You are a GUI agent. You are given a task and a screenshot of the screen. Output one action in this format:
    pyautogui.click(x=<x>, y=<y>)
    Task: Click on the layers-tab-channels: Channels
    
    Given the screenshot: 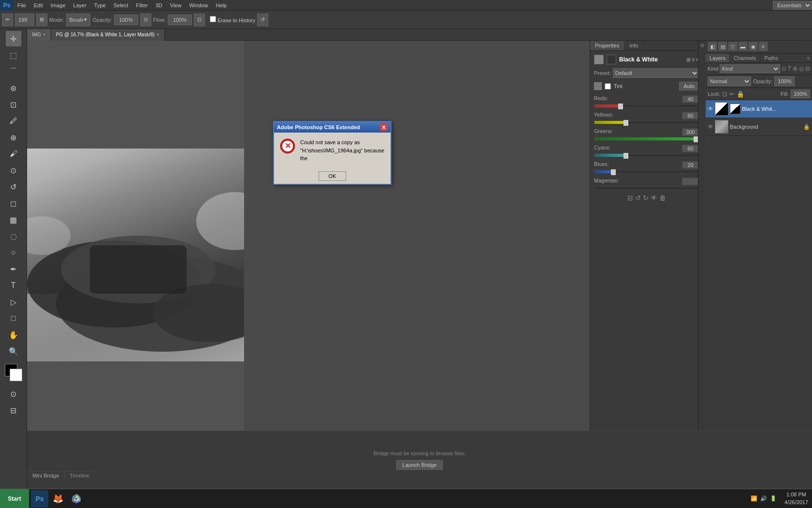 What is the action you would take?
    pyautogui.click(x=745, y=58)
    